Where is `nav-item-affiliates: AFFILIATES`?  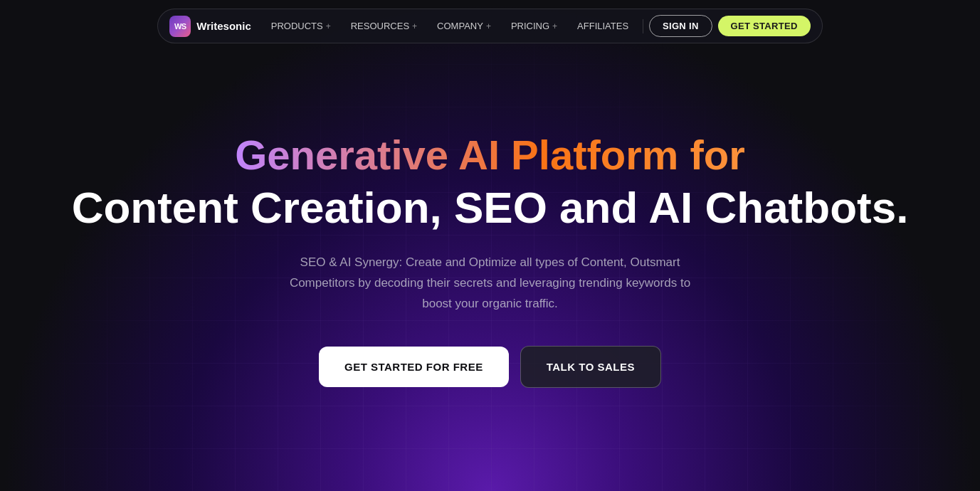 nav-item-affiliates: AFFILIATES is located at coordinates (603, 26).